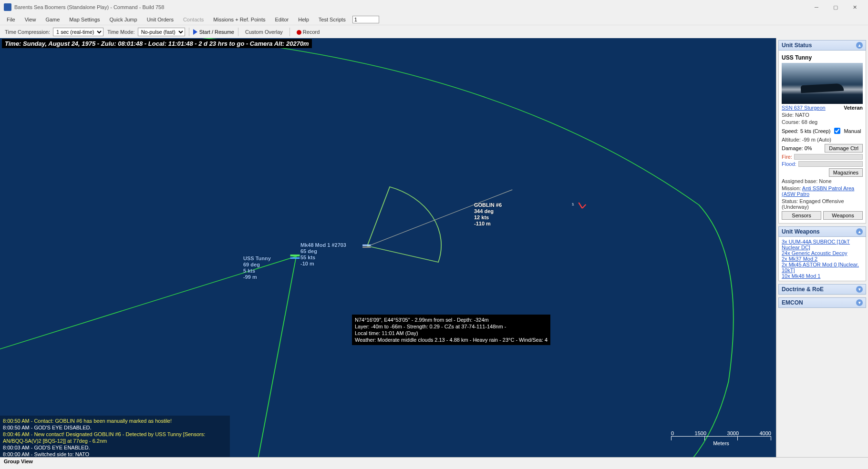 This screenshot has width=868, height=469. I want to click on log-entry: 8:00:03 AM - GOD'S EYE ENABLED., so click(115, 448).